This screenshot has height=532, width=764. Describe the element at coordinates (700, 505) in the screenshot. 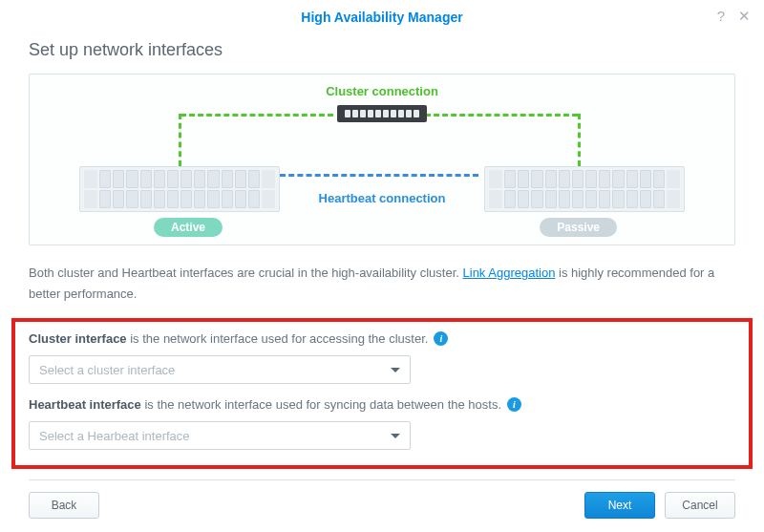

I see `cancel-button: Cancel` at that location.